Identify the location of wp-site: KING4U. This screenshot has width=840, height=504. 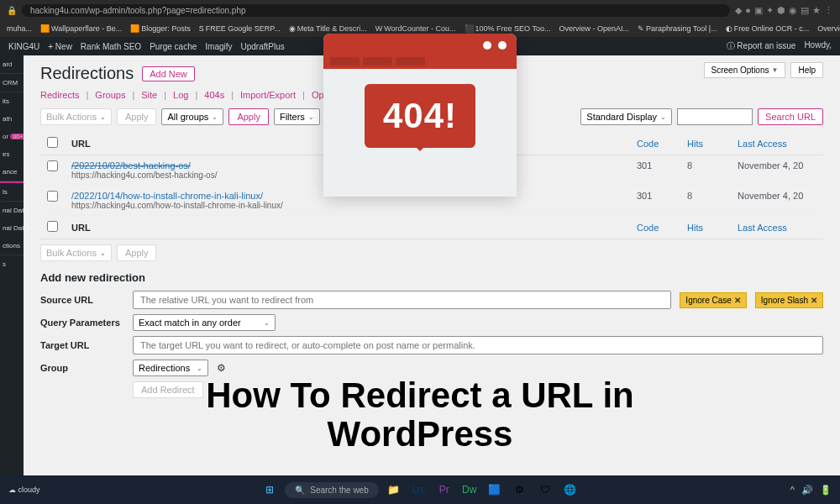
(24, 47).